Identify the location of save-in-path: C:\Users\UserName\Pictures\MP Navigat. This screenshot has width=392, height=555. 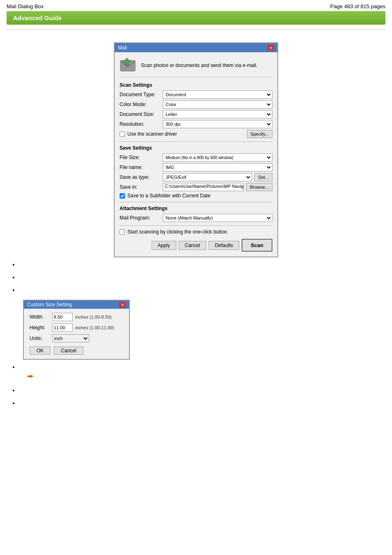
(203, 187).